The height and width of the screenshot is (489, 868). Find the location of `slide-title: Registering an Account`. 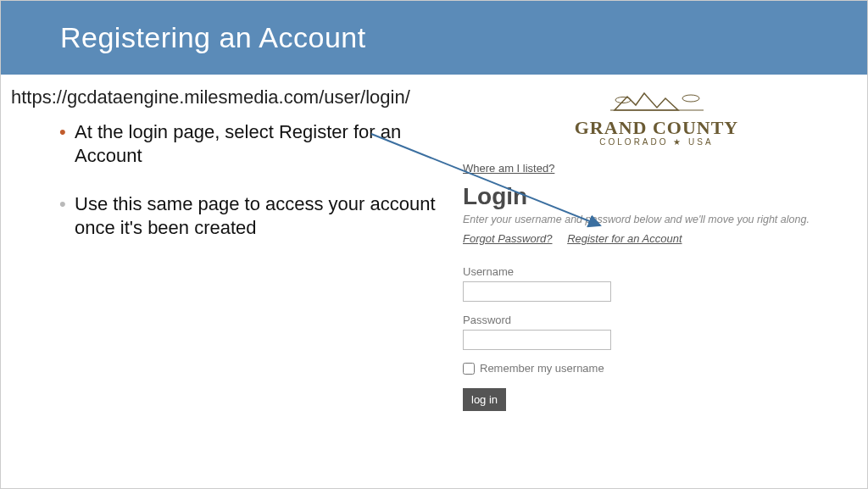

slide-title: Registering an Account is located at coordinates (434, 37).